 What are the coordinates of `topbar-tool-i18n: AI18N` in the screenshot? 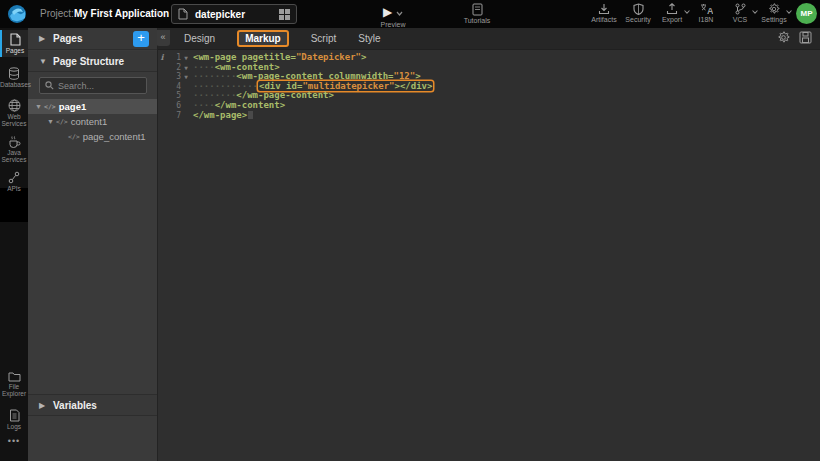 It's located at (706, 13).